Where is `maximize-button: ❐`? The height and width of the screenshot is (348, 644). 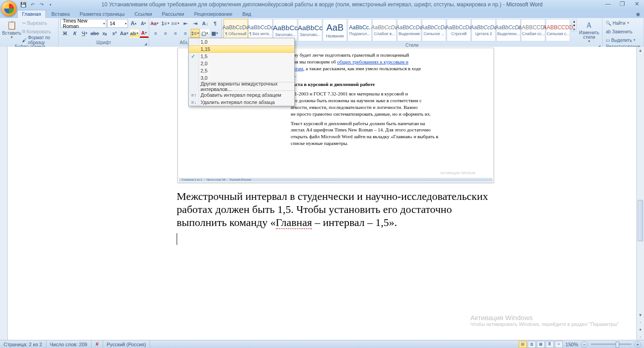
maximize-button: ❐ is located at coordinates (622, 4).